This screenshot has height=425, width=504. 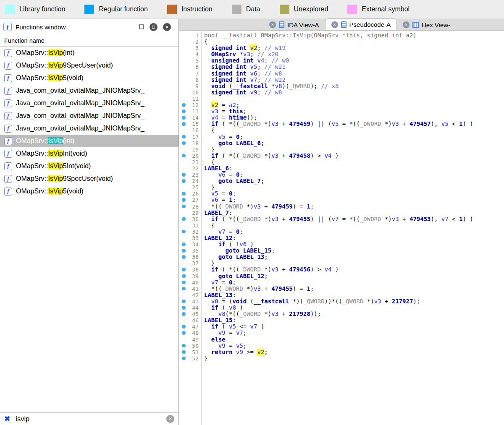 What do you see at coordinates (233, 326) in the screenshot?
I see `code-token: v5` at bounding box center [233, 326].